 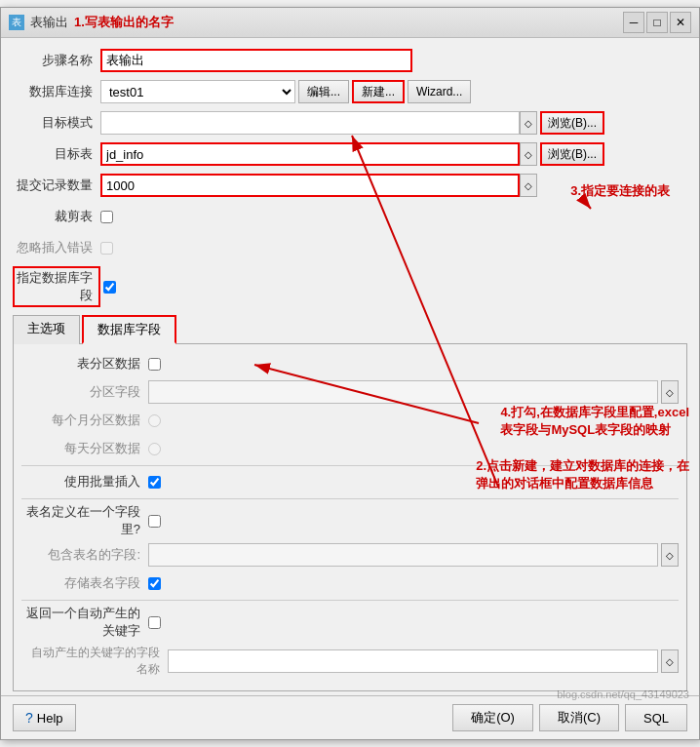 What do you see at coordinates (350, 287) in the screenshot?
I see `specify-fields-row: 指定数据库字段` at bounding box center [350, 287].